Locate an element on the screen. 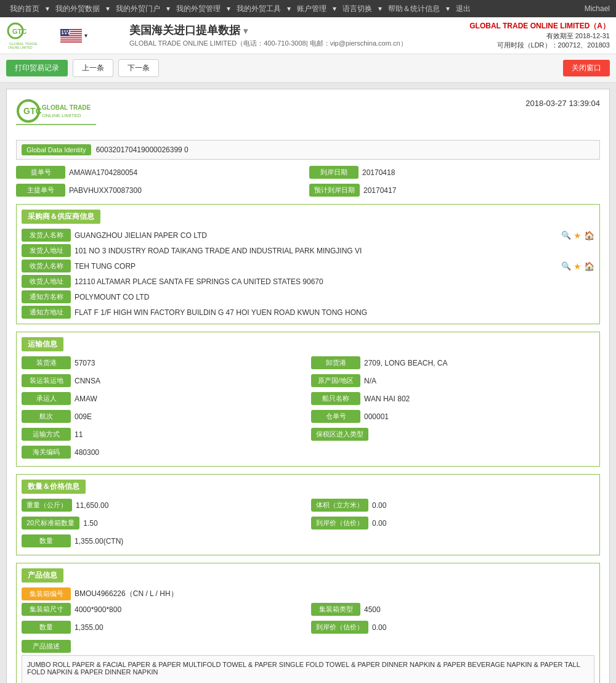 The image size is (616, 683). notify-addr-row: 通知方地址 FLAT F 1/F HIGH WIN FACTORY BUILDI… is located at coordinates (308, 312).